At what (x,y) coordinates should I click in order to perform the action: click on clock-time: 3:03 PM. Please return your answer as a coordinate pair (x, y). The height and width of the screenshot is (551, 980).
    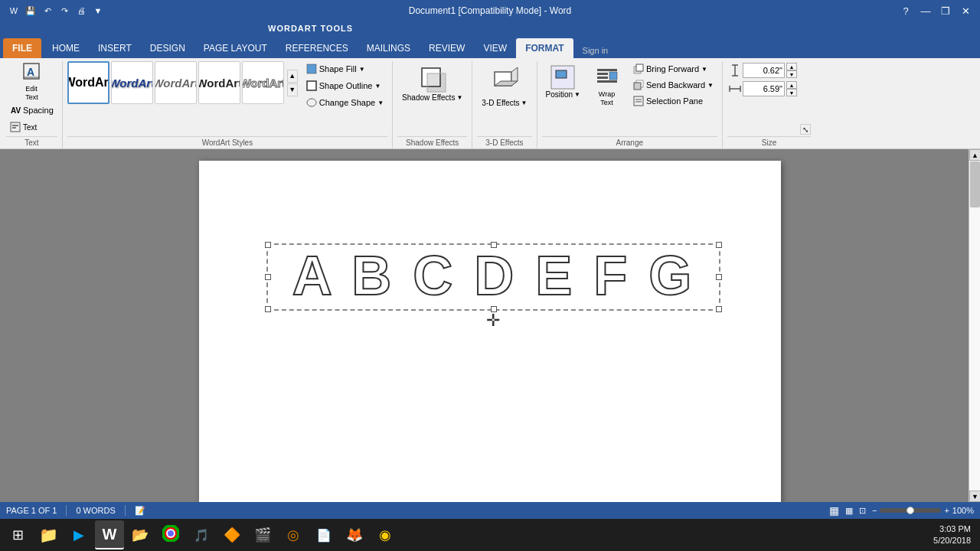
    Looking at the image, I should click on (952, 530).